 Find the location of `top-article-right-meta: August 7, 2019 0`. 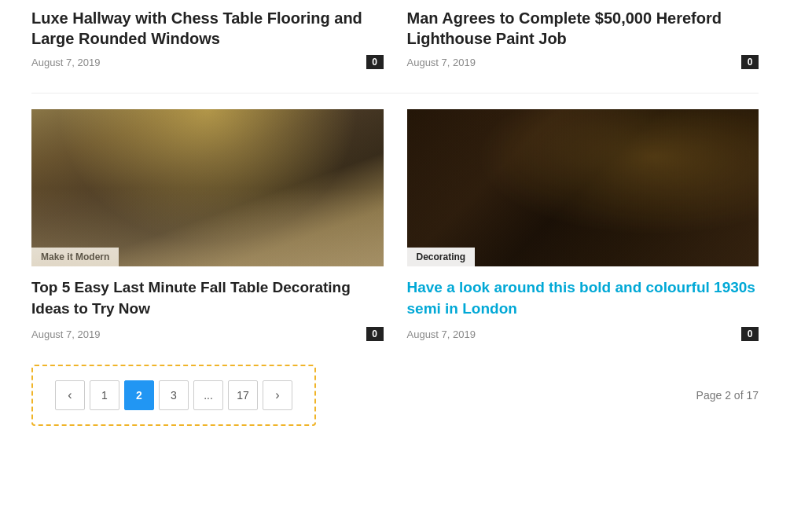

top-article-right-meta: August 7, 2019 0 is located at coordinates (583, 62).